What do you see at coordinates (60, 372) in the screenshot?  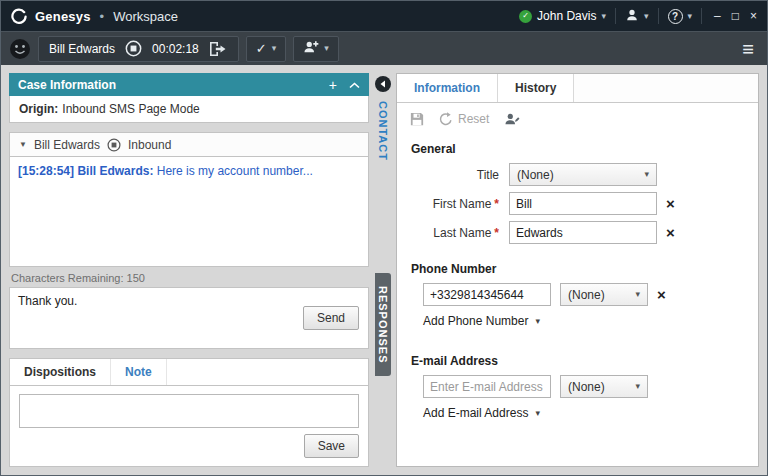 I see `tab-dispositions: Dispositions` at bounding box center [60, 372].